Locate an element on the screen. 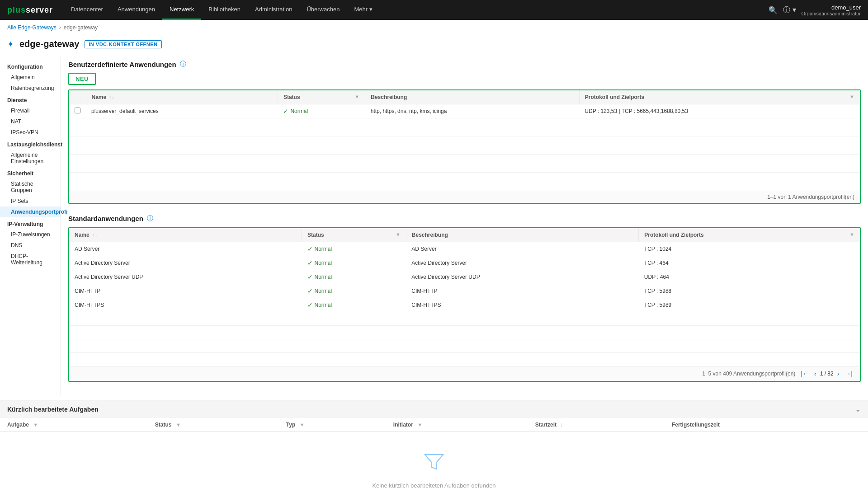 The height and width of the screenshot is (488, 868). task-filter-initiator: ▼ is located at coordinates (420, 425).